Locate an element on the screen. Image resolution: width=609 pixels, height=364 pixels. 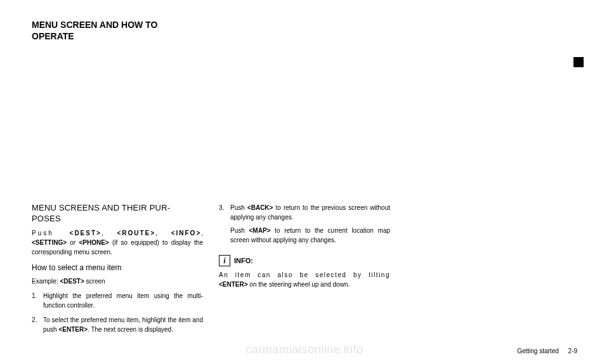
text-comma1: , is located at coordinates (109, 233).